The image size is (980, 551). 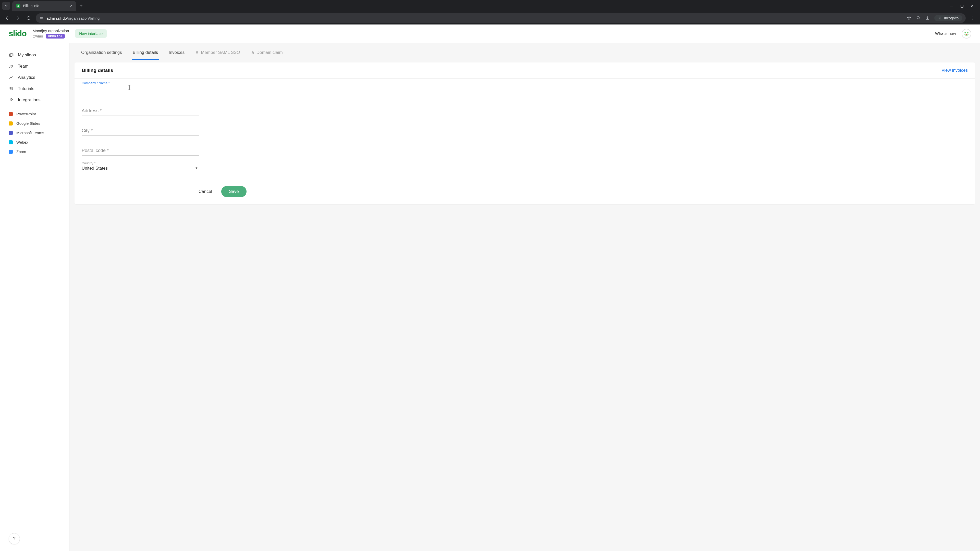 What do you see at coordinates (909, 18) in the screenshot?
I see `bookmark-star-icon` at bounding box center [909, 18].